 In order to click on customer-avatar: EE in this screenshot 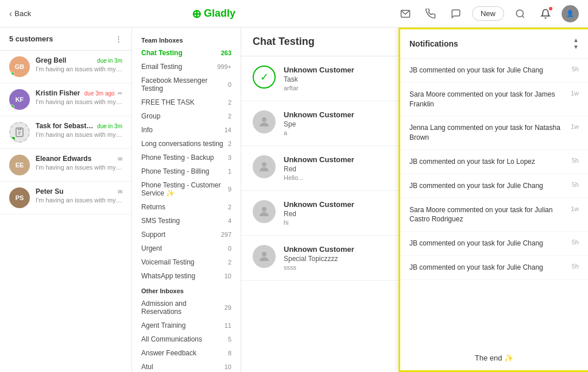, I will do `click(20, 165)`.